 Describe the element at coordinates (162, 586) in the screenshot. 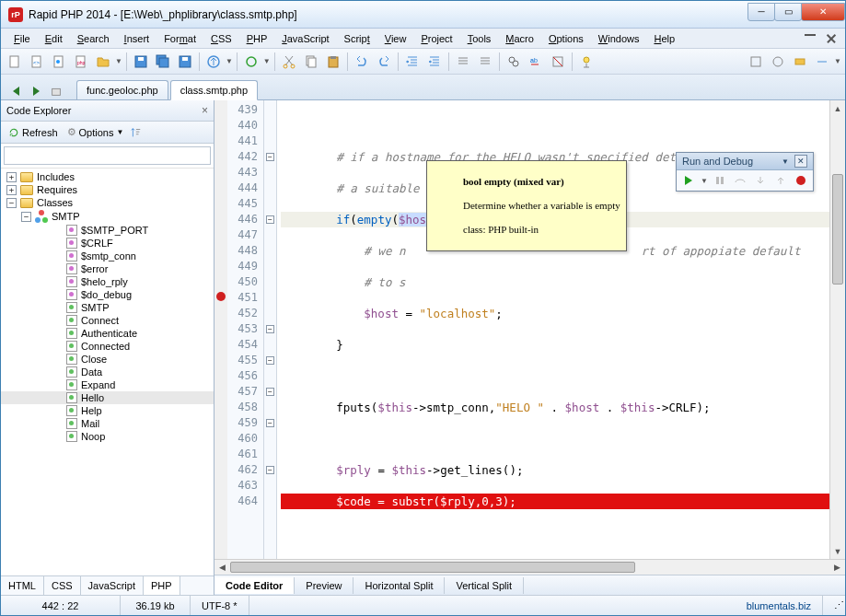

I see `btab-php: PHP` at that location.